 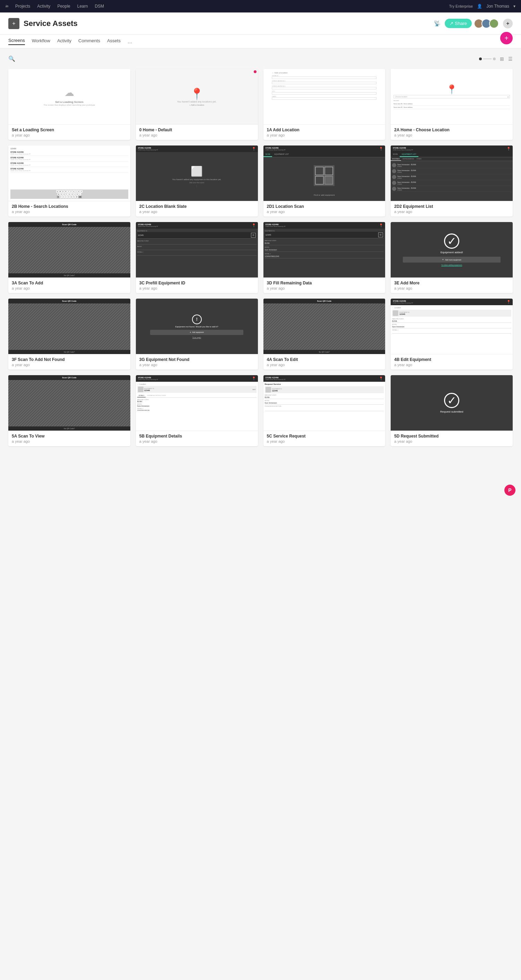 I want to click on share-button: ↗ Share, so click(x=458, y=24).